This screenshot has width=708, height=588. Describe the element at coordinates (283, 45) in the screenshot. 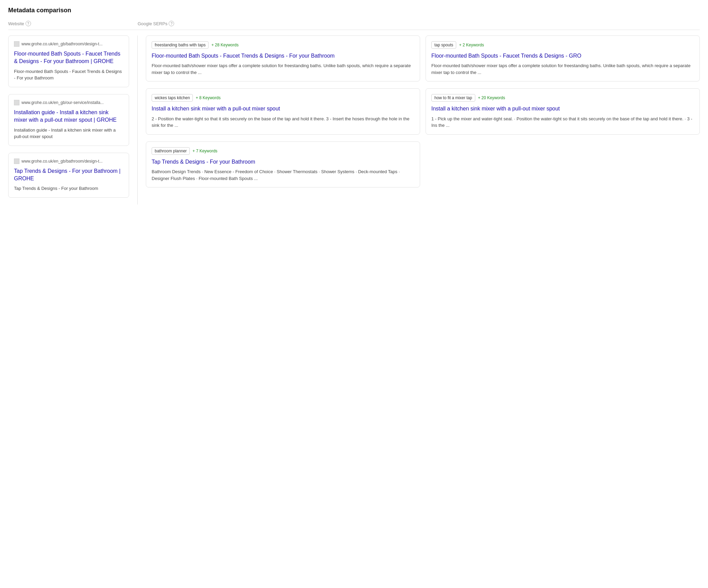

I see `serps-card-1-tags: freestanding baths with taps + 28 Keywor…` at that location.